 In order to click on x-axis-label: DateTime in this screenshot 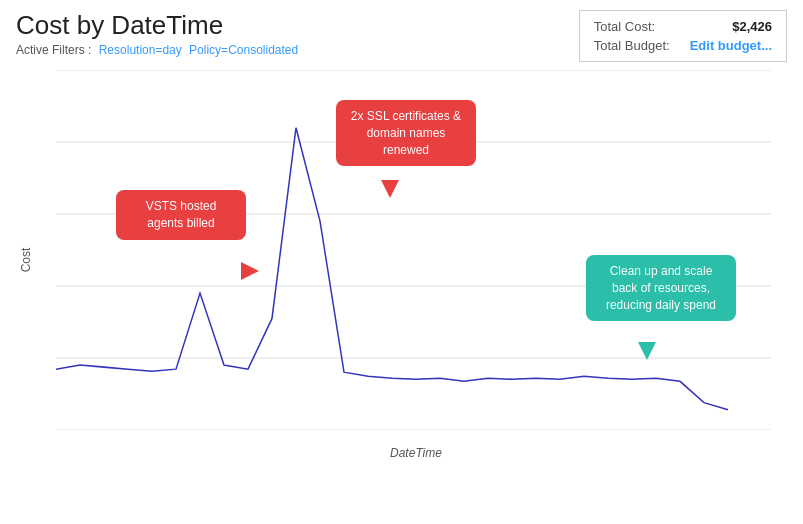, I will do `click(416, 453)`.